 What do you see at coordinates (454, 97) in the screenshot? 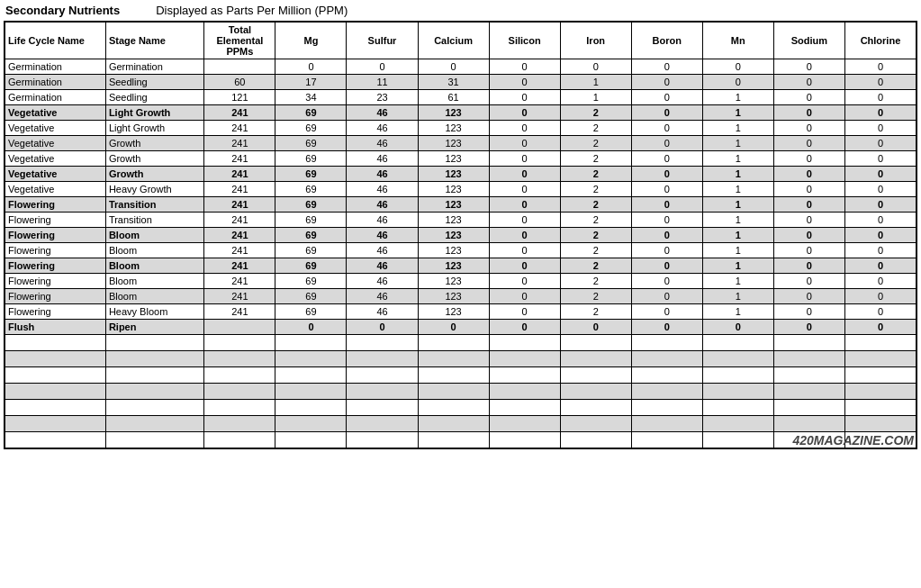
I see `cell-calcium: 61` at bounding box center [454, 97].